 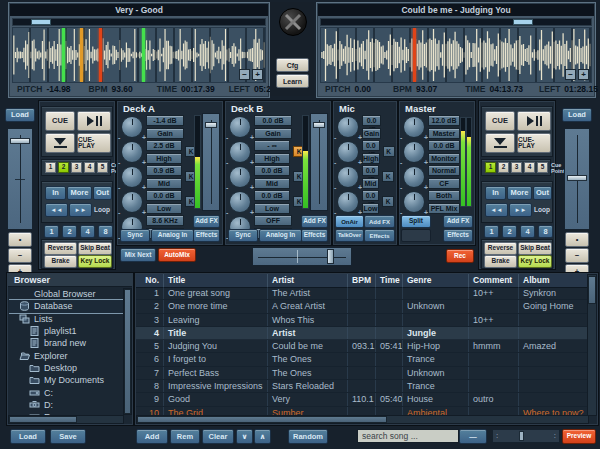 I want to click on loop-forward-button-right: ►►, so click(x=520, y=210).